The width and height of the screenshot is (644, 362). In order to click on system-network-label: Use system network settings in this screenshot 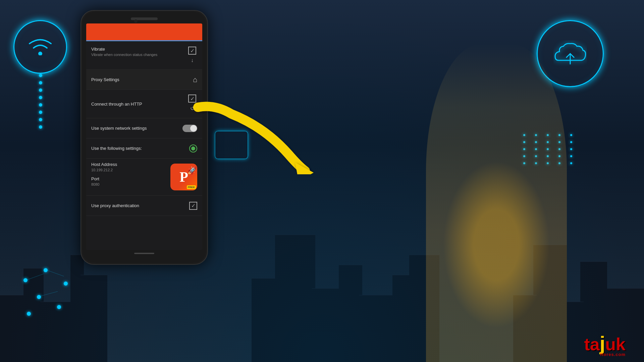, I will do `click(137, 128)`.